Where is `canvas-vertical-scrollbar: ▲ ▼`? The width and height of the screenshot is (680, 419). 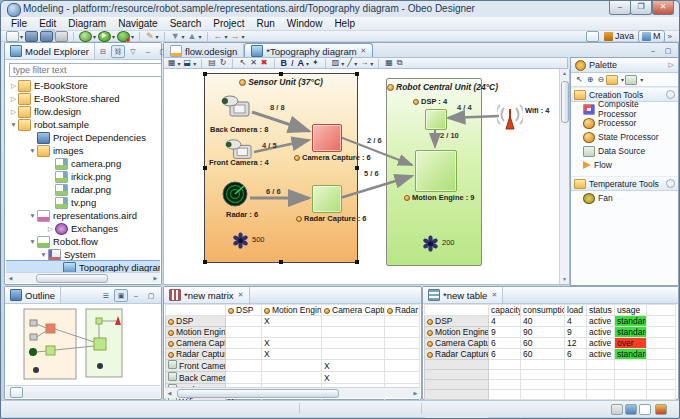 canvas-vertical-scrollbar: ▲ ▼ is located at coordinates (564, 176).